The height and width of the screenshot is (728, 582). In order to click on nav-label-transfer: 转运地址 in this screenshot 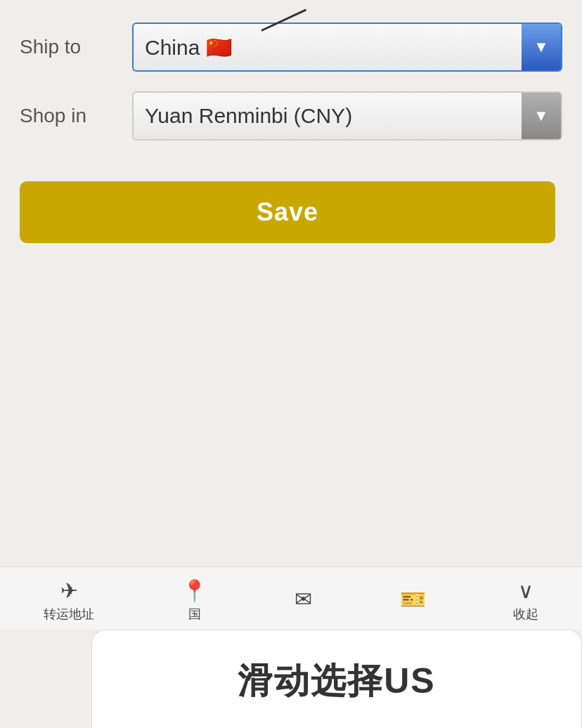, I will do `click(69, 614)`.